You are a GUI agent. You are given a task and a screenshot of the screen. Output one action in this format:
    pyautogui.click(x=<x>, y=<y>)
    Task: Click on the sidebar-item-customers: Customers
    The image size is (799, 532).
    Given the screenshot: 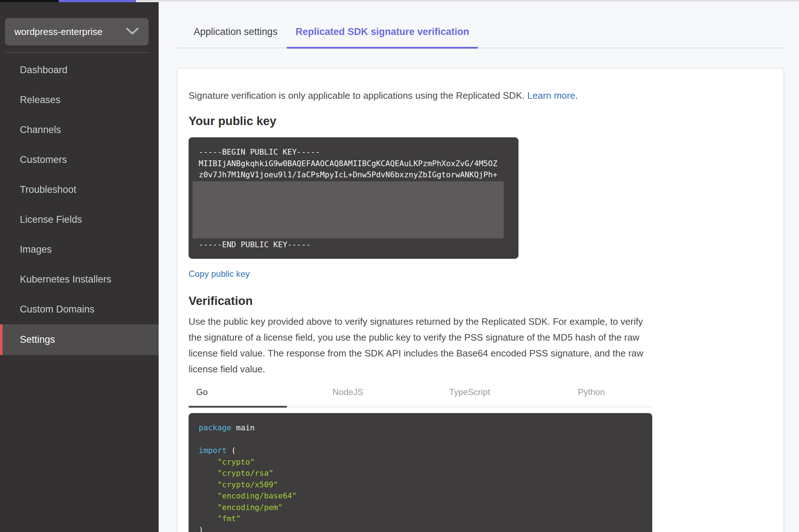 What is the action you would take?
    pyautogui.click(x=79, y=160)
    